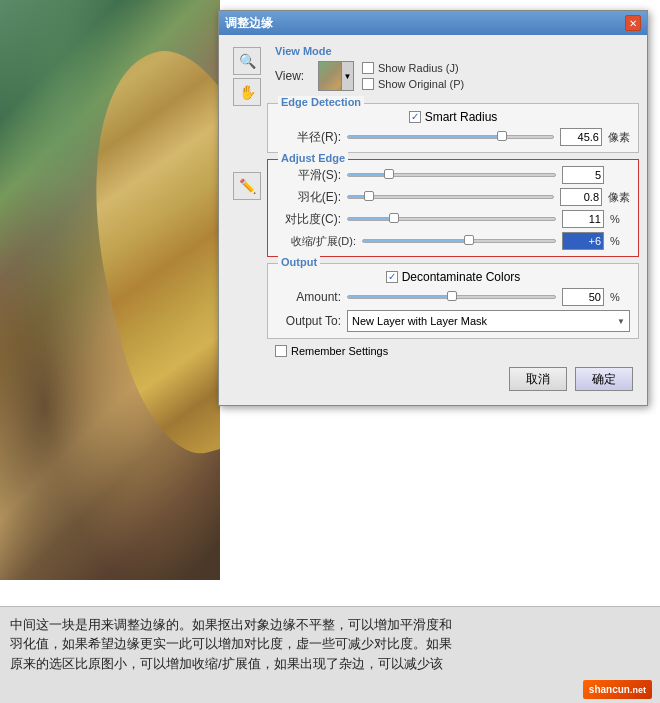 The image size is (660, 703). I want to click on output-to-label: Output To:, so click(308, 321).